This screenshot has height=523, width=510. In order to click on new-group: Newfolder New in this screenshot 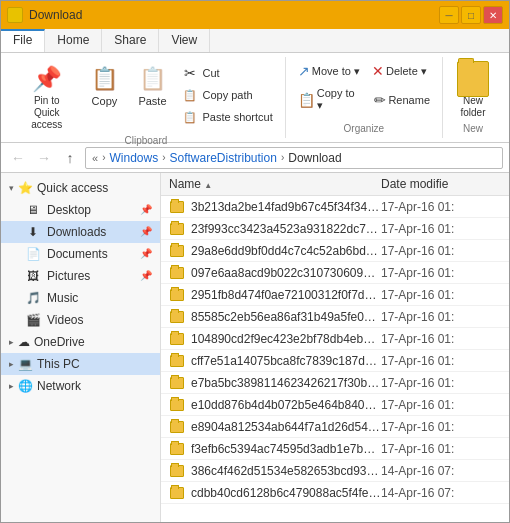, I will do `click(473, 98)`.